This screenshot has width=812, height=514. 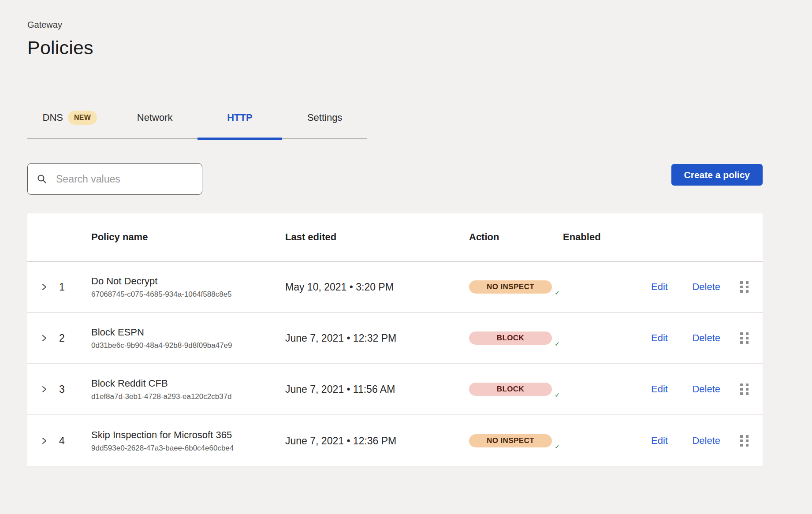 I want to click on row-number: 4, so click(x=75, y=441).